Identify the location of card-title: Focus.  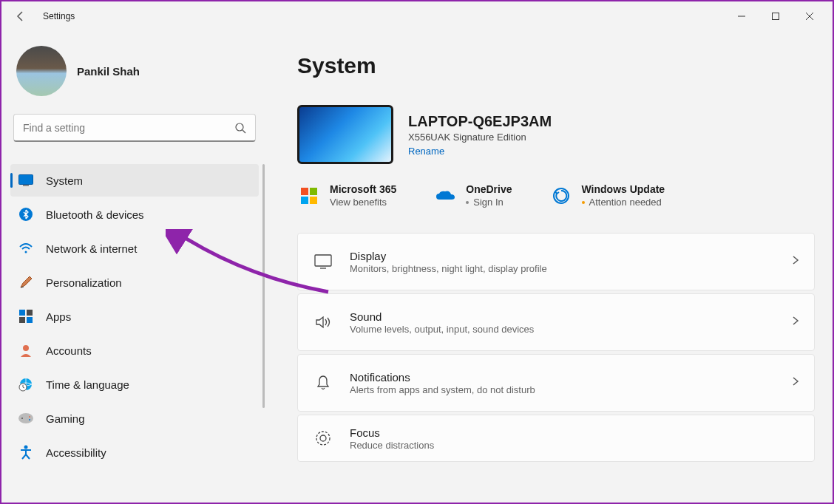
(574, 433).